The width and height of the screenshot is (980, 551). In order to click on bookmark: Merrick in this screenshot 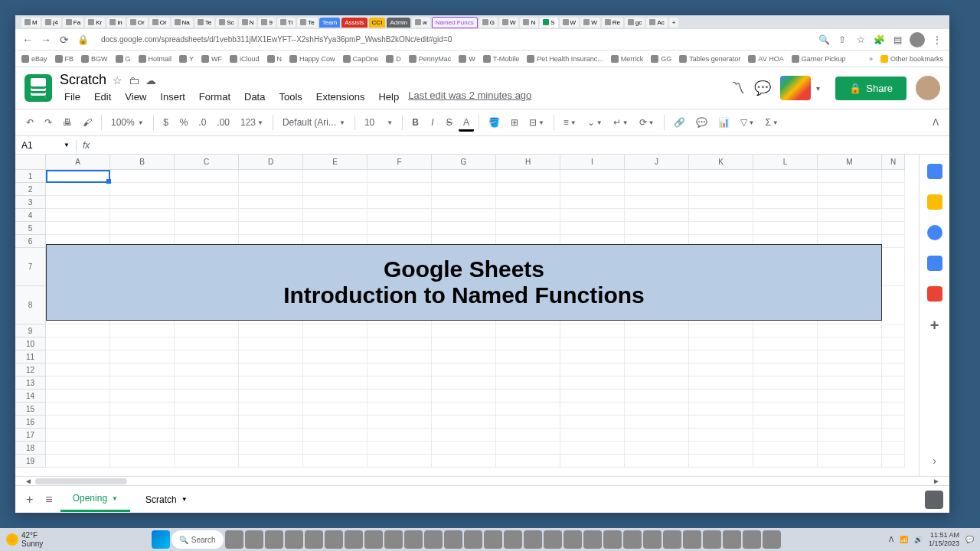, I will do `click(628, 59)`.